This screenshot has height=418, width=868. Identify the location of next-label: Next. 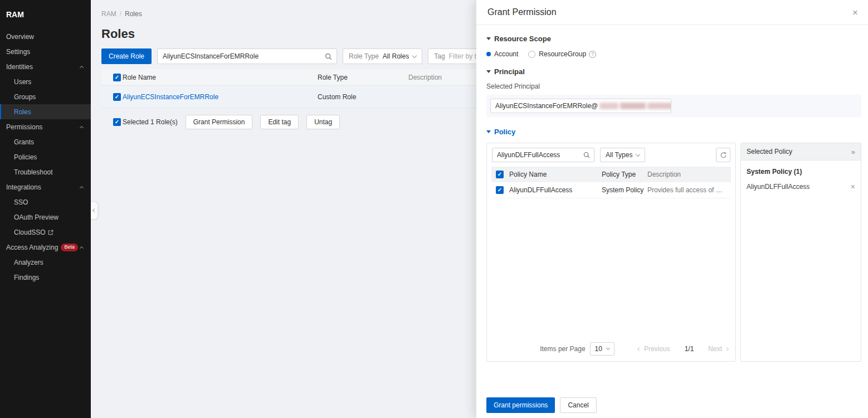
(715, 349).